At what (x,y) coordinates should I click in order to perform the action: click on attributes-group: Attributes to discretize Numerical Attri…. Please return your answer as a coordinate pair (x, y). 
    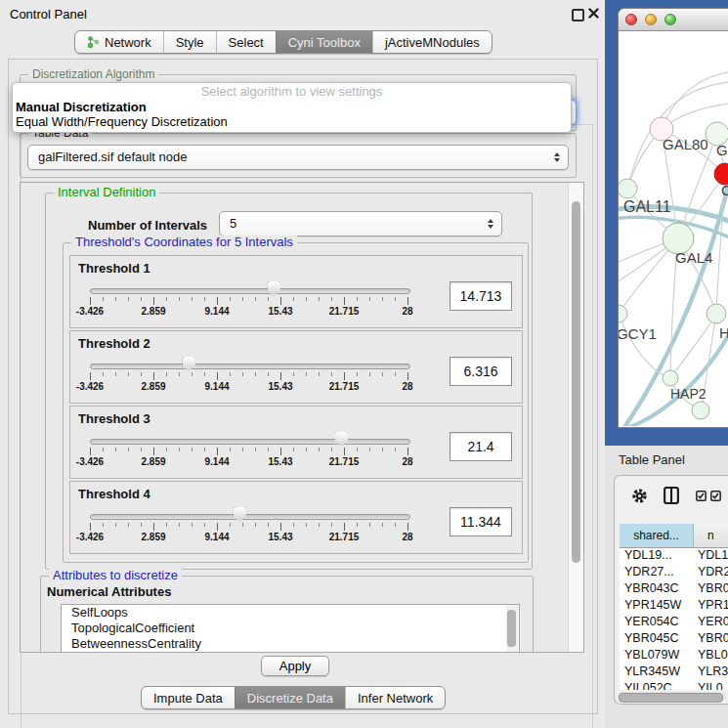
    Looking at the image, I should click on (287, 614).